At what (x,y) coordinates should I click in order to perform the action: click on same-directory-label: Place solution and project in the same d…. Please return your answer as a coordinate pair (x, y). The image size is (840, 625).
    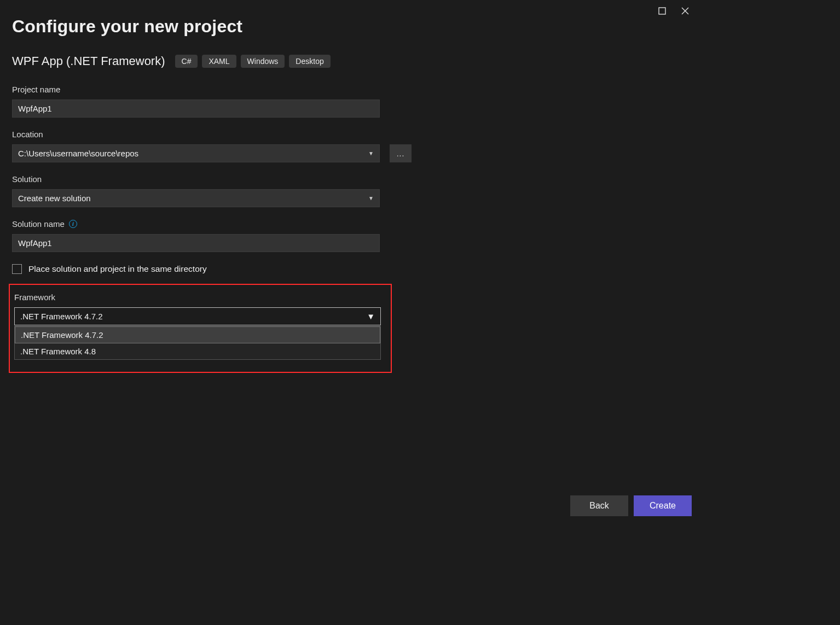
    Looking at the image, I should click on (118, 269).